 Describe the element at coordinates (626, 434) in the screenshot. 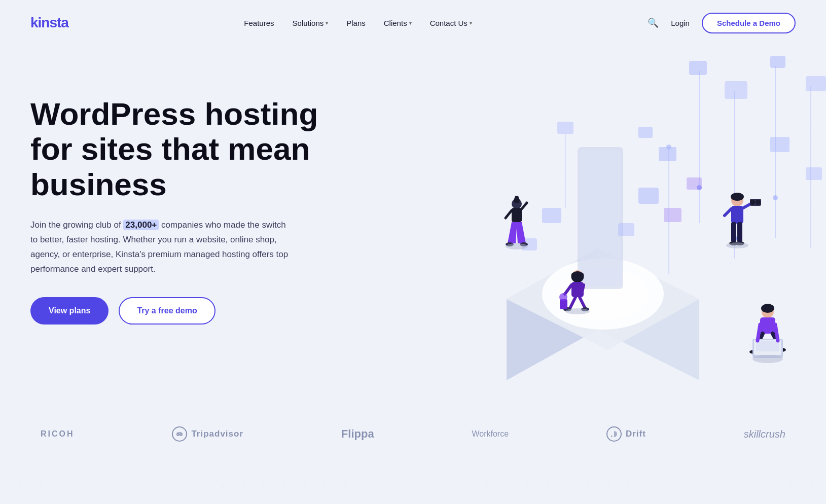

I see `brand-drift: Drift` at that location.